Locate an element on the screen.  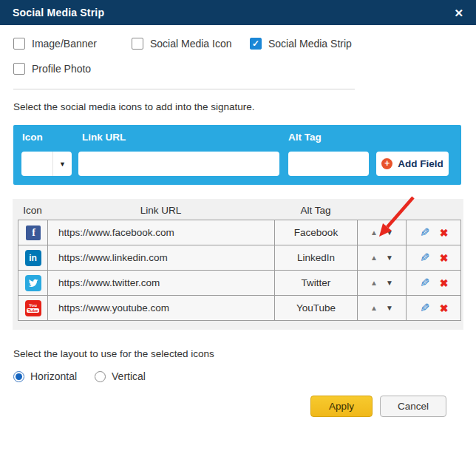
youtube-icon: You Tube is located at coordinates (33, 308).